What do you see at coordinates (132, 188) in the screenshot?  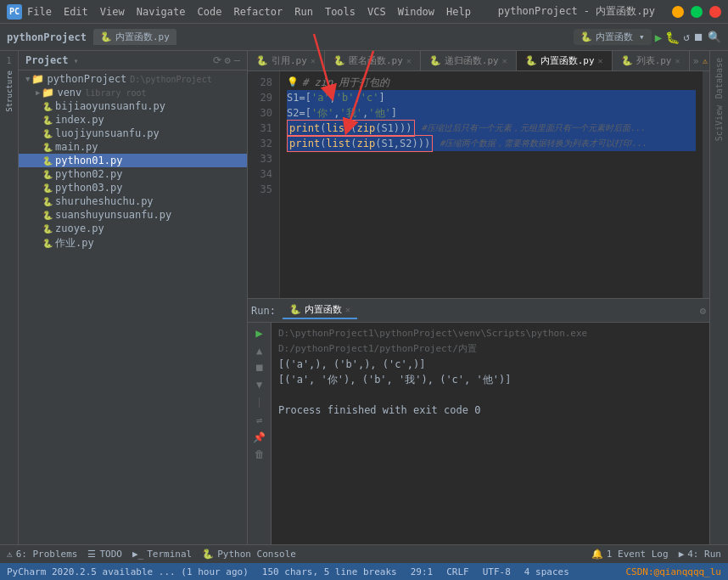 I see `tree-item-python03: 🐍 python03.py` at bounding box center [132, 188].